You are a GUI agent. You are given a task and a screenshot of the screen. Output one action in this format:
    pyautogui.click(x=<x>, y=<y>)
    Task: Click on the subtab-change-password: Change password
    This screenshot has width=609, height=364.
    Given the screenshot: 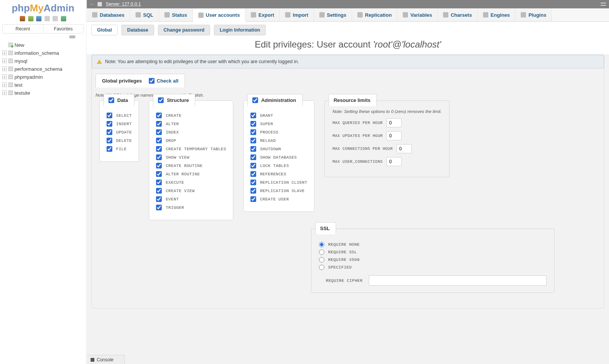 What is the action you would take?
    pyautogui.click(x=184, y=30)
    